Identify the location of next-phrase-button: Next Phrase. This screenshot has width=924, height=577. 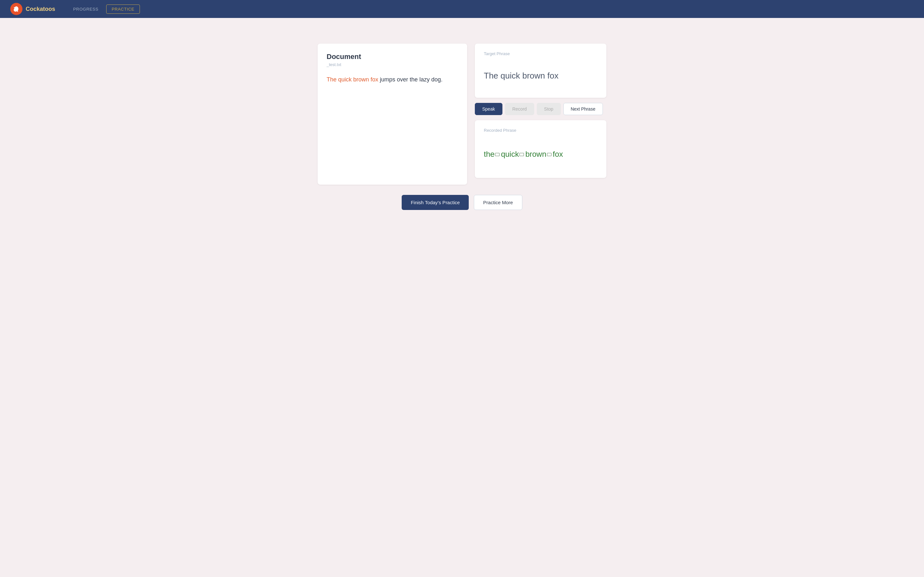
(583, 109).